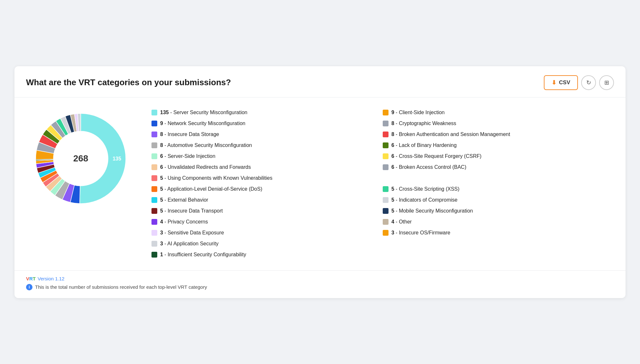 The image size is (640, 364). What do you see at coordinates (425, 189) in the screenshot?
I see `legend-text: 5 - Cross-Site Scripting (XSS)` at bounding box center [425, 189].